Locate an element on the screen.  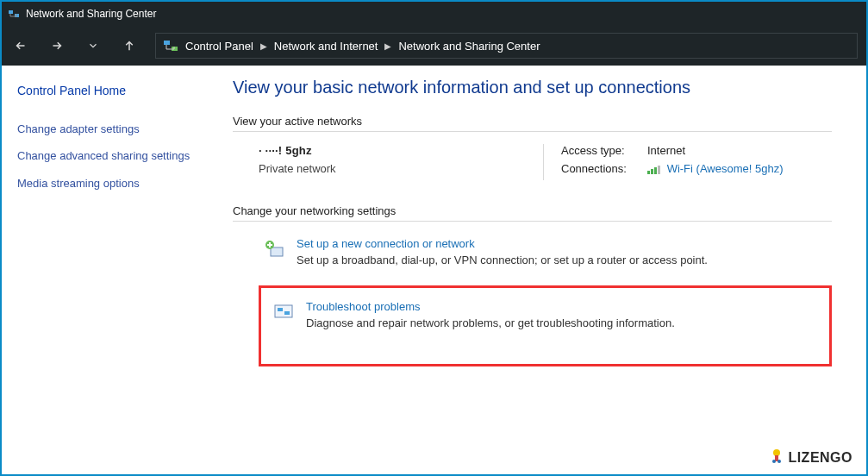
window-title: Network and Sharing Center is located at coordinates (91, 14).